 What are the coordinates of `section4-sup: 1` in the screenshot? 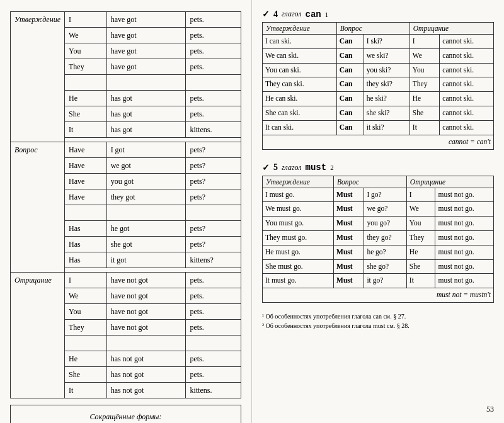 It's located at (326, 14).